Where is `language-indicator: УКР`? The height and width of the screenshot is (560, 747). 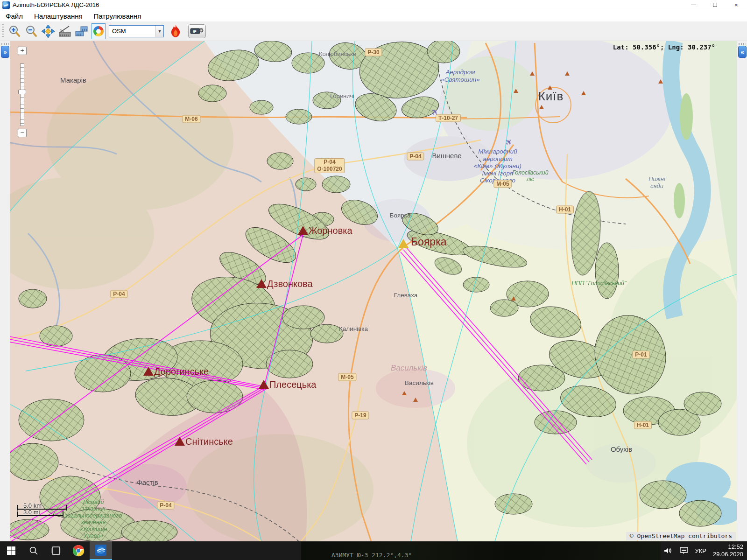 language-indicator: УКР is located at coordinates (700, 551).